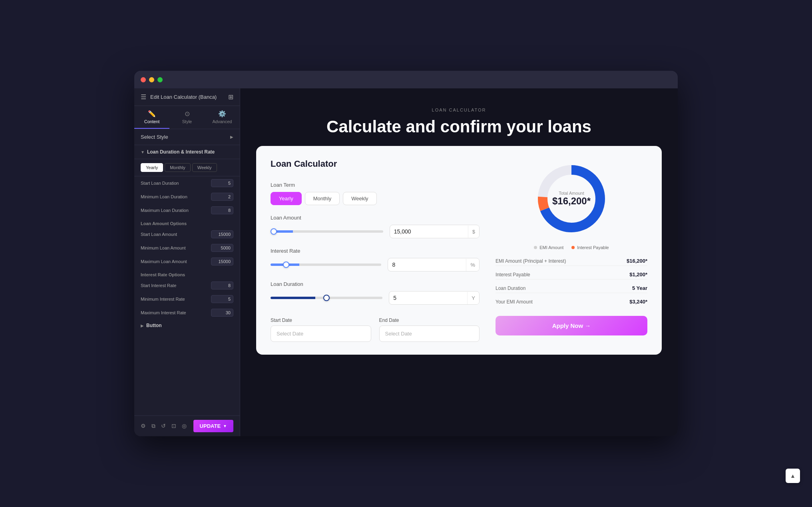  I want to click on interest-rate-unit: %, so click(472, 265).